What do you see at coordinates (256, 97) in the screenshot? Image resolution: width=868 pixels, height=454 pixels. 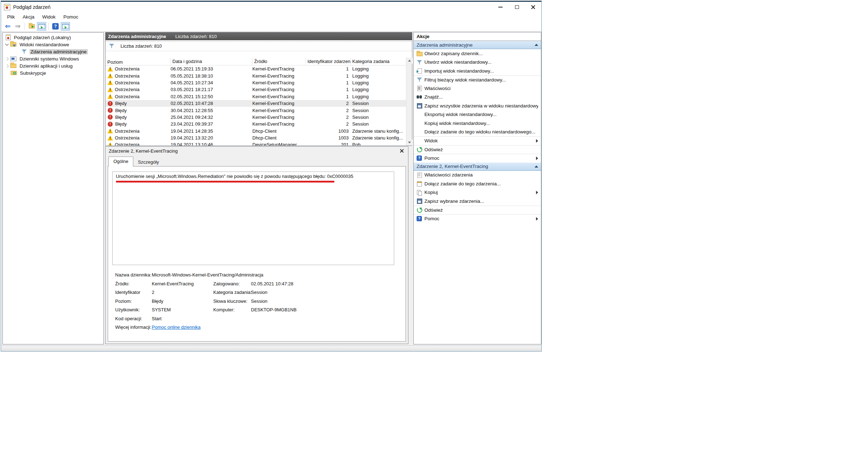 I see `event-row: Ostrzeżenia 02.05.2021 15:12:50 Kernel-E…` at bounding box center [256, 97].